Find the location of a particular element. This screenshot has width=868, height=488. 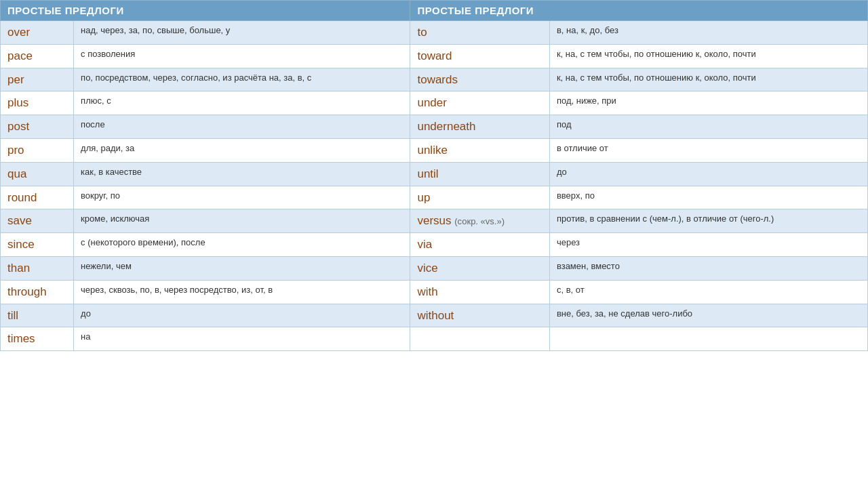

right-preposition: vice is located at coordinates (480, 268).